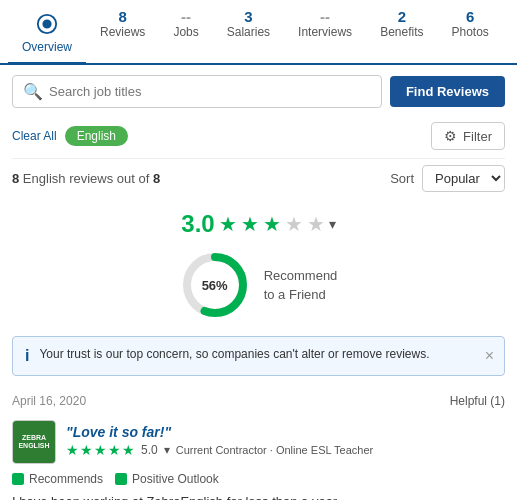  I want to click on recommends-dot, so click(18, 479).